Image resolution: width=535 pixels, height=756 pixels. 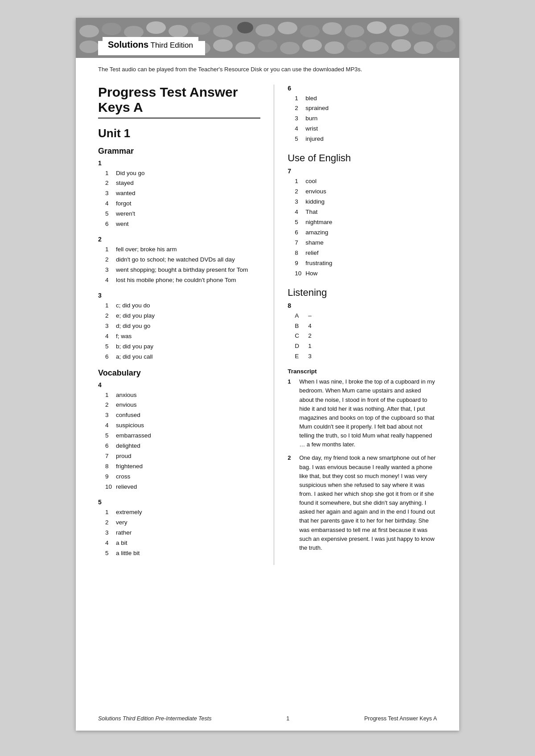 What do you see at coordinates (179, 441) in the screenshot?
I see `question-4-answers: 1anxious 2envious 3confused 4suspicious …` at bounding box center [179, 441].